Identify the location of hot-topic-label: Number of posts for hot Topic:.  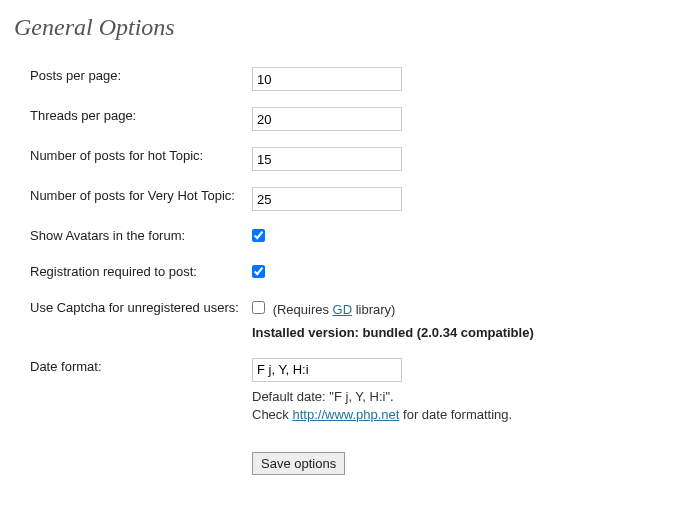
(135, 159).